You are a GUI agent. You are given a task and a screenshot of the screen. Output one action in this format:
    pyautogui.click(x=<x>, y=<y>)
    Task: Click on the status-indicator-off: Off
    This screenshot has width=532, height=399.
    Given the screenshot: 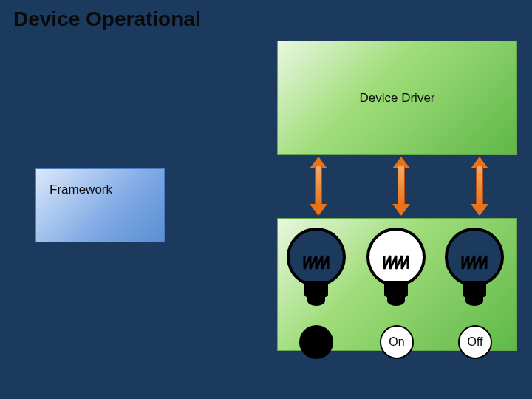 What is the action you would take?
    pyautogui.click(x=475, y=342)
    